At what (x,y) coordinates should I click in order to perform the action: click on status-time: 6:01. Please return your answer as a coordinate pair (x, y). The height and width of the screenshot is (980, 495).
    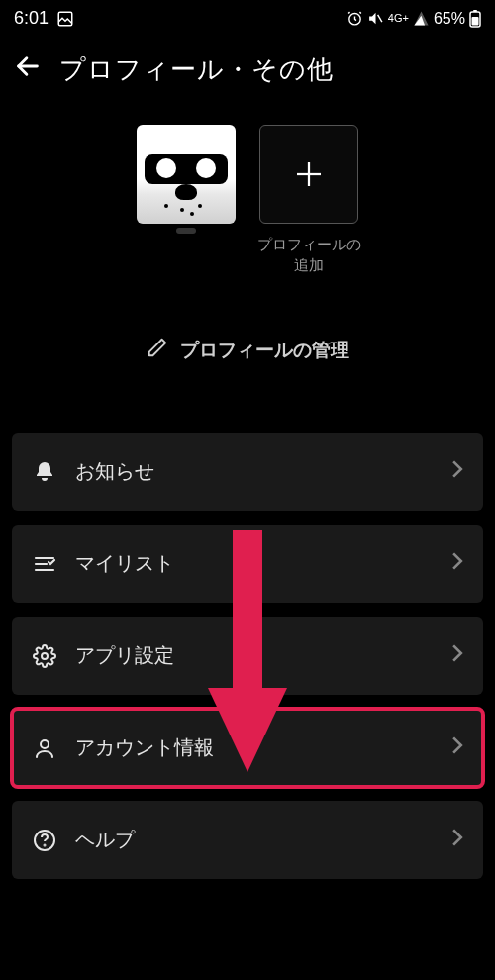
    Looking at the image, I should click on (32, 18).